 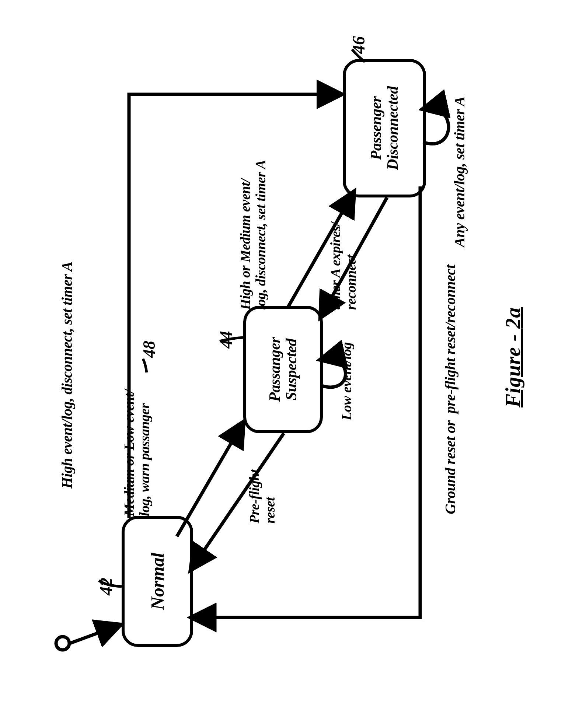 I want to click on edge-suspected-to-disconnected, so click(x=321, y=250).